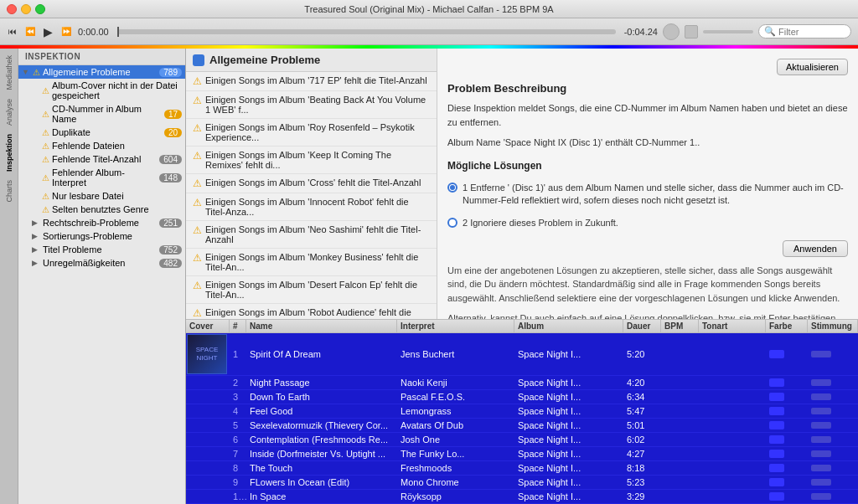  I want to click on desc-bottom-text: Um eine der angebotenen Lösungen zu akze…, so click(648, 285).